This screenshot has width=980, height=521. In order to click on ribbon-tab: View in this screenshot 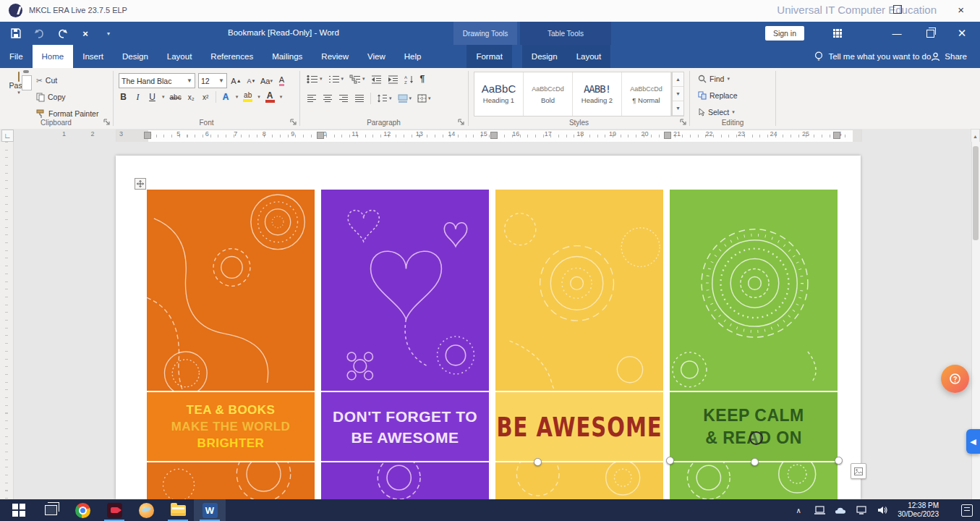, I will do `click(376, 56)`.